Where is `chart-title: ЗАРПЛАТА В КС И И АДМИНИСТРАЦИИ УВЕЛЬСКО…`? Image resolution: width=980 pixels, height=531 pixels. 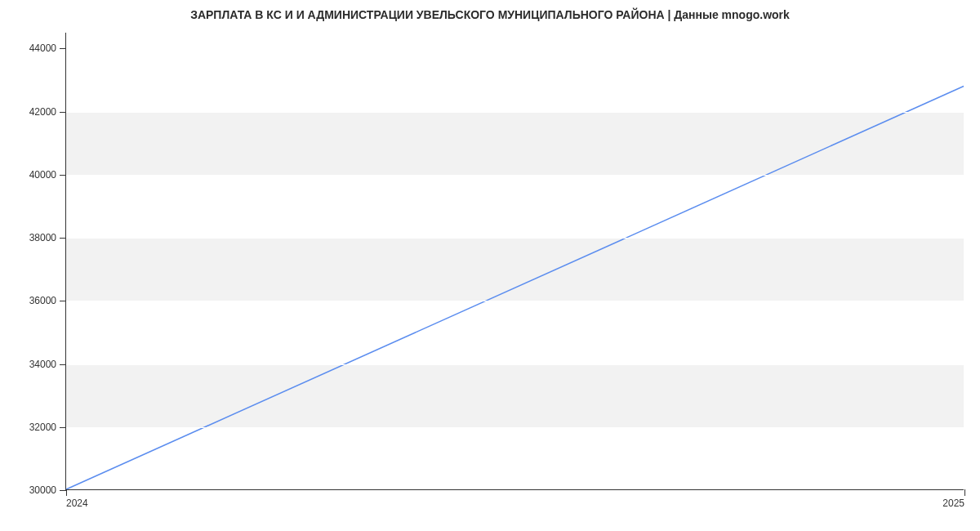
chart-title: ЗАРПЛАТА В КС И И АДМИНИСТРАЦИИ УВЕЛЬСКО… is located at coordinates (490, 15).